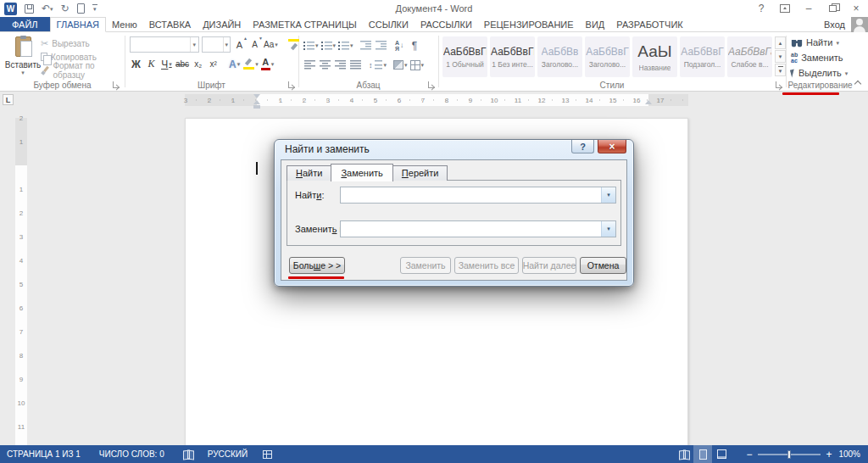 The image size is (868, 463). Describe the element at coordinates (609, 229) in the screenshot. I see `replace-with-dropdown-icon: ▾` at that location.